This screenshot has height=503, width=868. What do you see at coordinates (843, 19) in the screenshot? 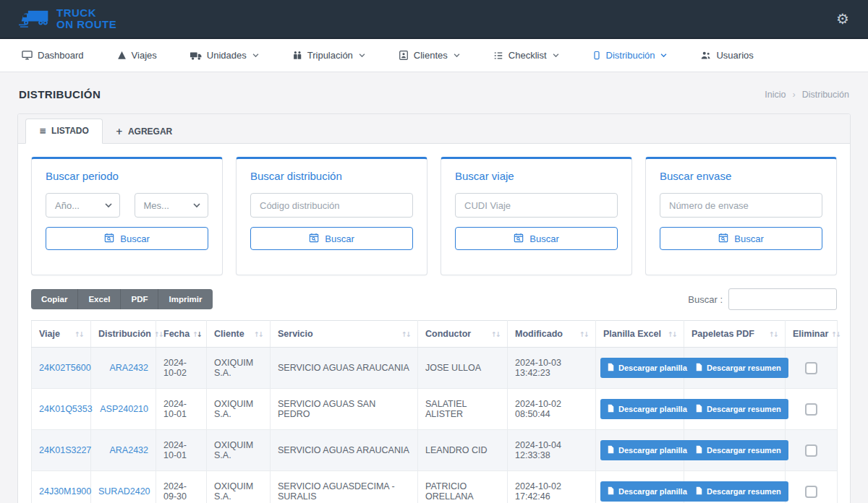
I see `settings-gear-icon: ⚙` at bounding box center [843, 19].